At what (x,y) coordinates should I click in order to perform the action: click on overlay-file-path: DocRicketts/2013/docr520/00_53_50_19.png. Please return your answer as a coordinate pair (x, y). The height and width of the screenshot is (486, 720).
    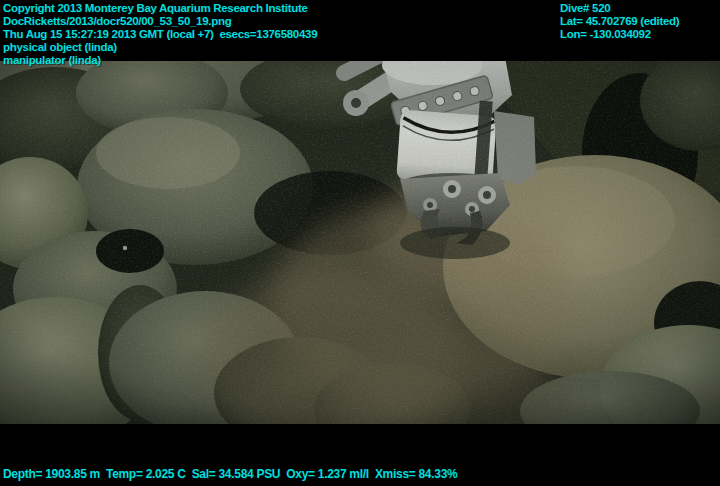
    Looking at the image, I should click on (117, 22).